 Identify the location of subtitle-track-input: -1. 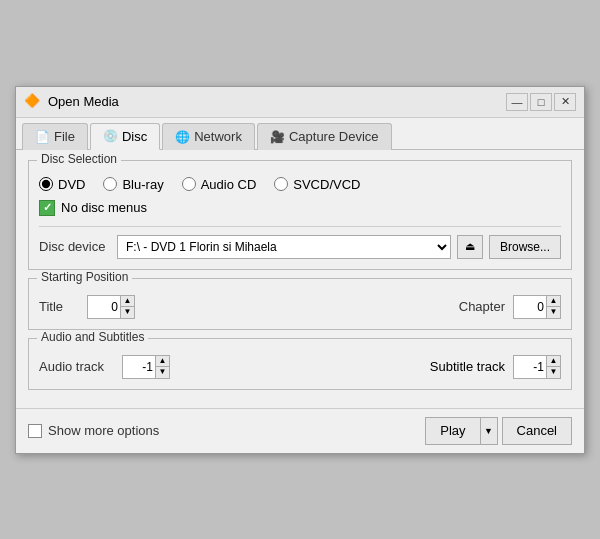
(530, 367).